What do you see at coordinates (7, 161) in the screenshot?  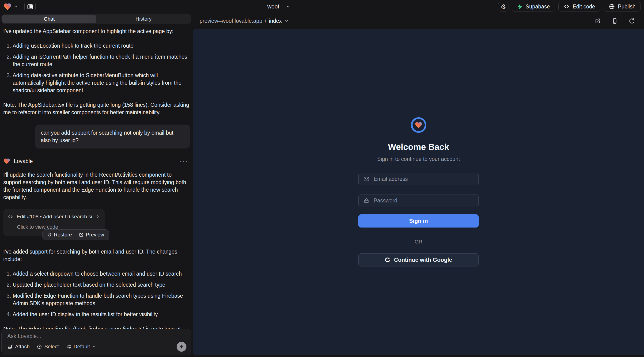 I see `lovable-heart-icon` at bounding box center [7, 161].